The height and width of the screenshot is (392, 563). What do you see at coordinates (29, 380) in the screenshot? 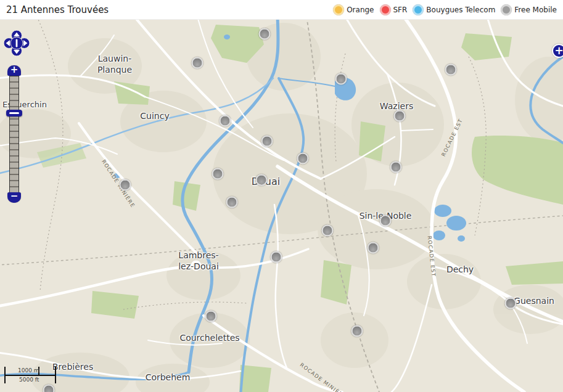
I see `scale-imperial-label: 5000 ft` at bounding box center [29, 380].